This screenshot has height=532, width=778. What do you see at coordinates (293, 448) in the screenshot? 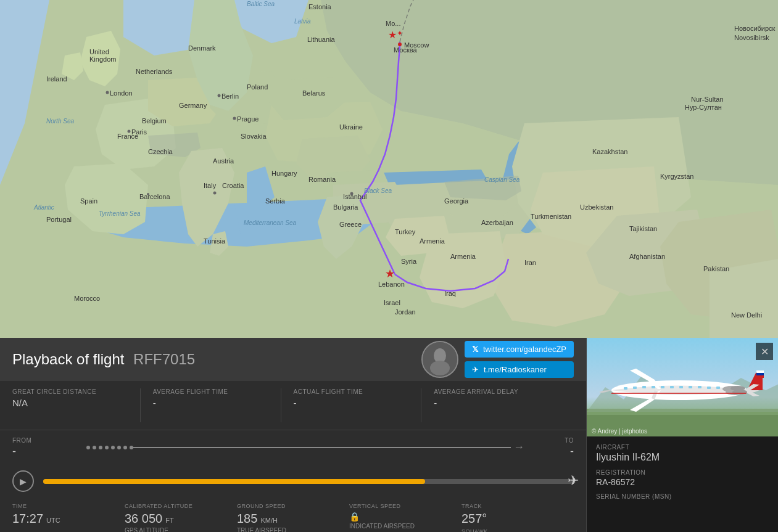
I see `route-row: FROM - → TO -` at bounding box center [293, 448].